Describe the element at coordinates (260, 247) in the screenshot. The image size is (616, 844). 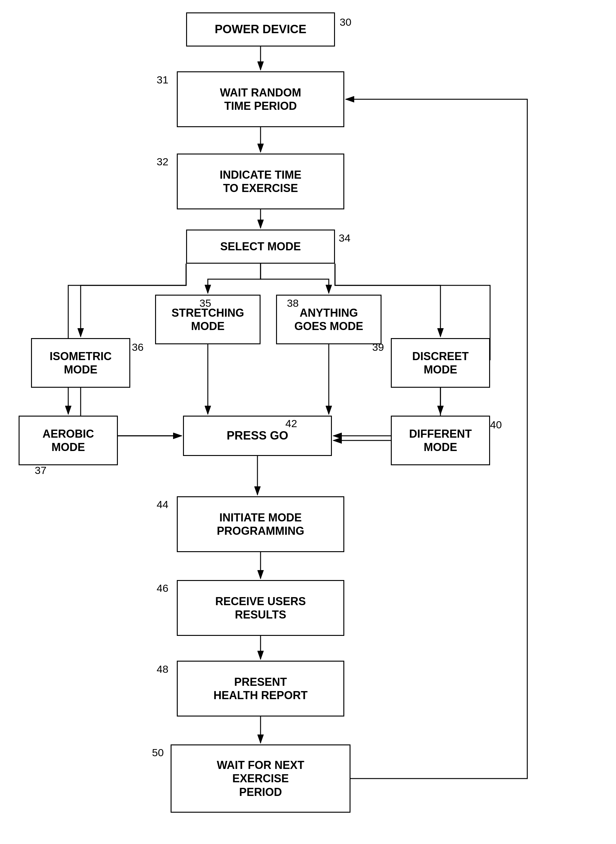
I see `select-mode-box: SELECT MODE` at that location.